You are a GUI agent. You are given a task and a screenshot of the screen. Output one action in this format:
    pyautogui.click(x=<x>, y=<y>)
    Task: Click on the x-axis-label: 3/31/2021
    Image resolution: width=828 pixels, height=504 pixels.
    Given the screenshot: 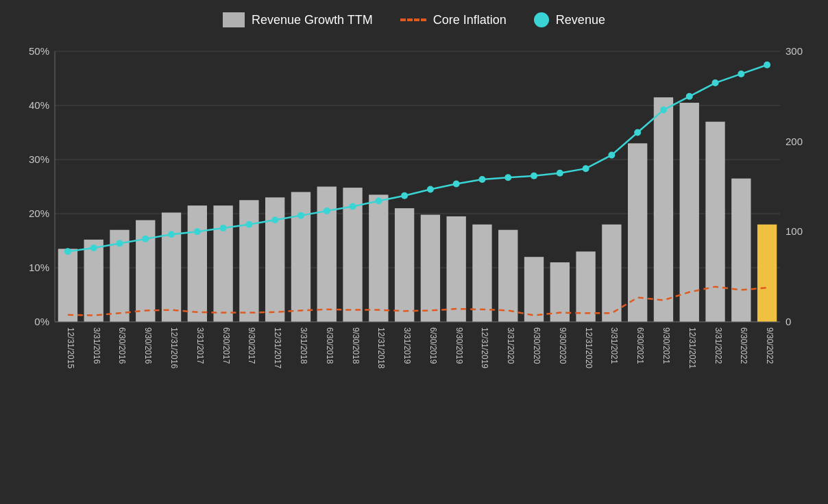 What is the action you would take?
    pyautogui.click(x=614, y=346)
    